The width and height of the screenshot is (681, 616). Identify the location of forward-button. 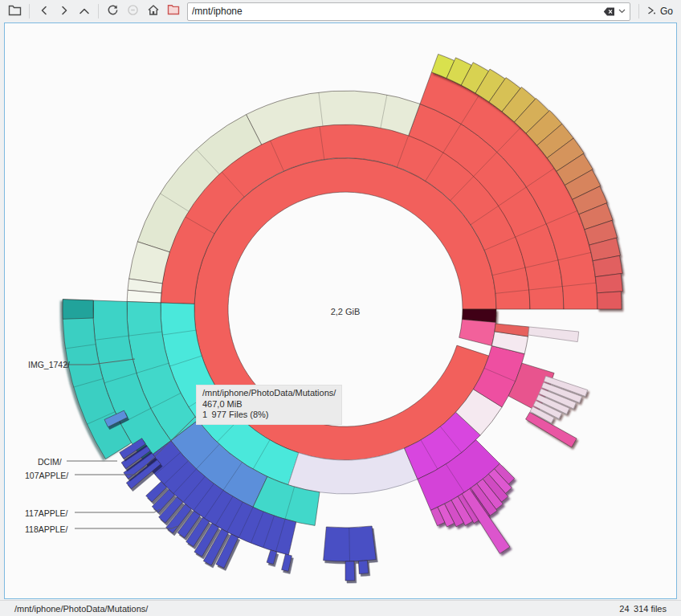
(64, 11).